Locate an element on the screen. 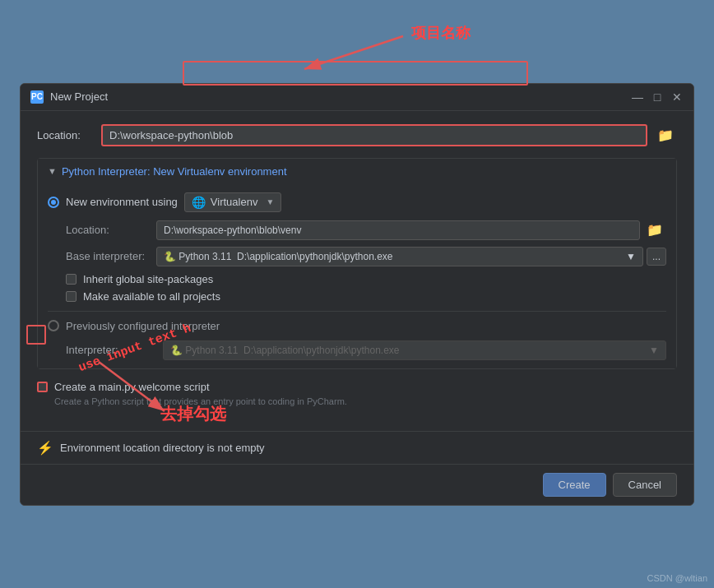 The width and height of the screenshot is (714, 588). close-button: ✕ is located at coordinates (677, 97).